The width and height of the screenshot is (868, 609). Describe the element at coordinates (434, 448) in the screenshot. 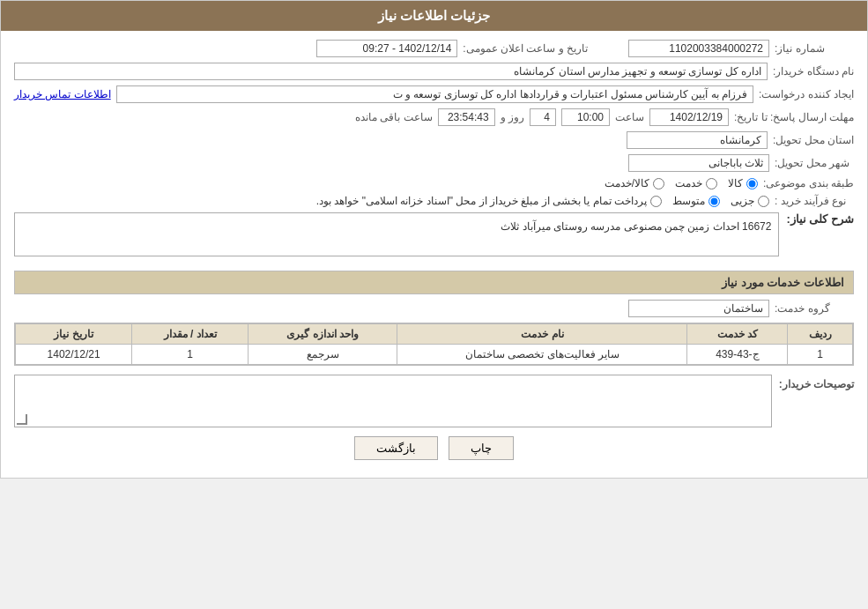

I see `buttons-row: چاپ بازگشت` at that location.